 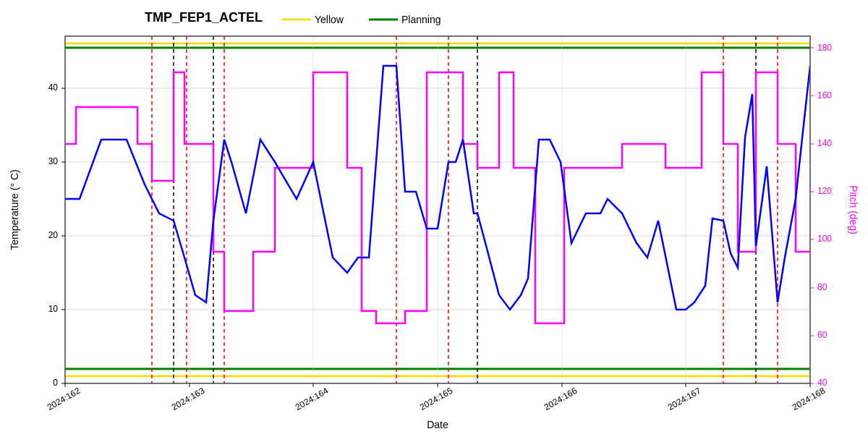 I want to click on chart-title: TMP_FEP1_ACTEL, so click(x=204, y=17).